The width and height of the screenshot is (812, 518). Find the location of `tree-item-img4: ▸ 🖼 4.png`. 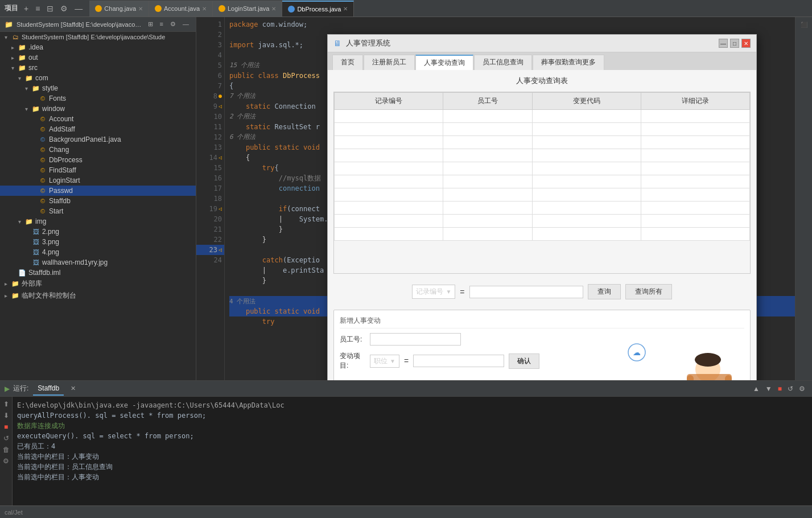

tree-item-img4: ▸ 🖼 4.png is located at coordinates (98, 252).